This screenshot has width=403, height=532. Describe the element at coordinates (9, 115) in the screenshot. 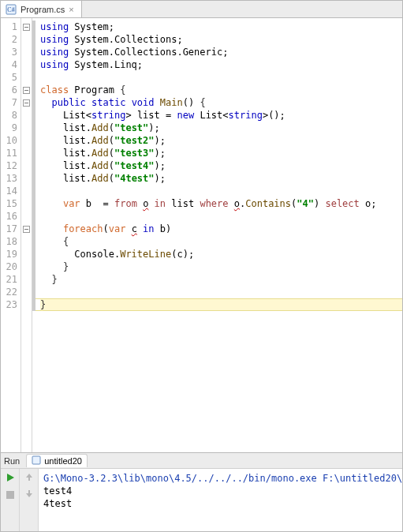

I see `line-number: 8` at that location.